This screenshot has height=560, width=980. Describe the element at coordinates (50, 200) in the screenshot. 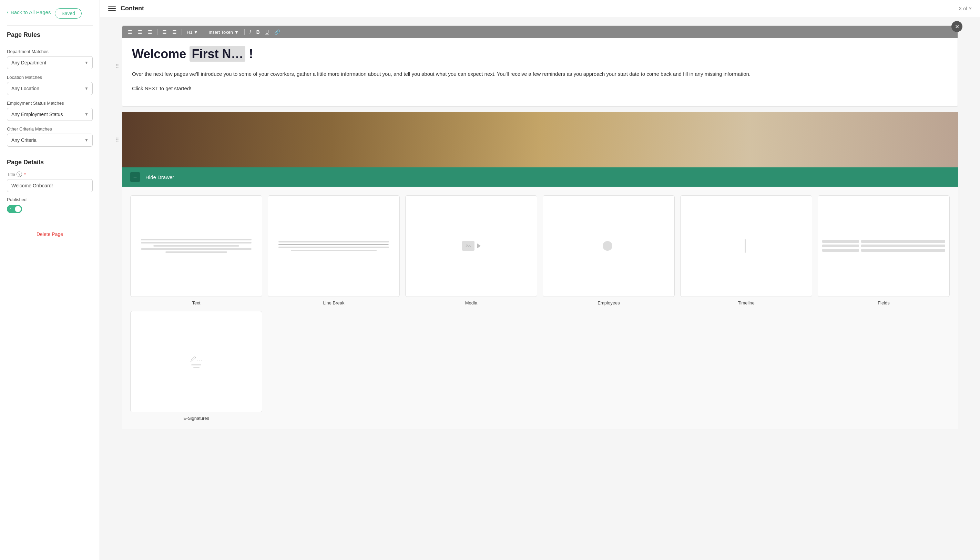

I see `published-label: Published` at that location.